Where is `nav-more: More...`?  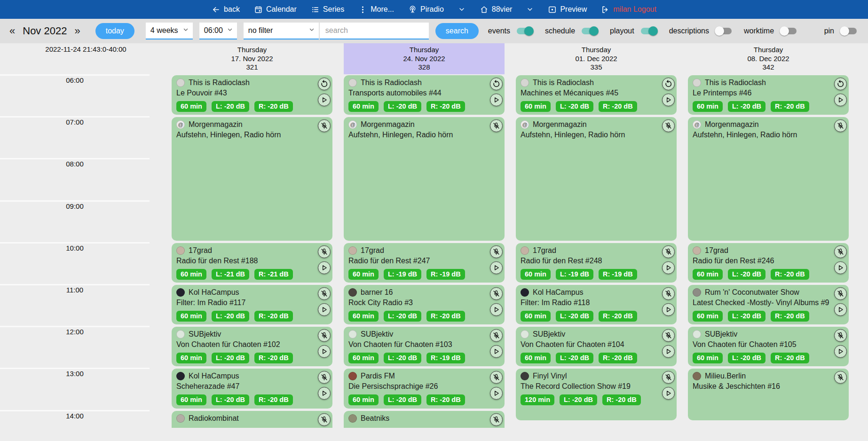 nav-more: More... is located at coordinates (376, 9).